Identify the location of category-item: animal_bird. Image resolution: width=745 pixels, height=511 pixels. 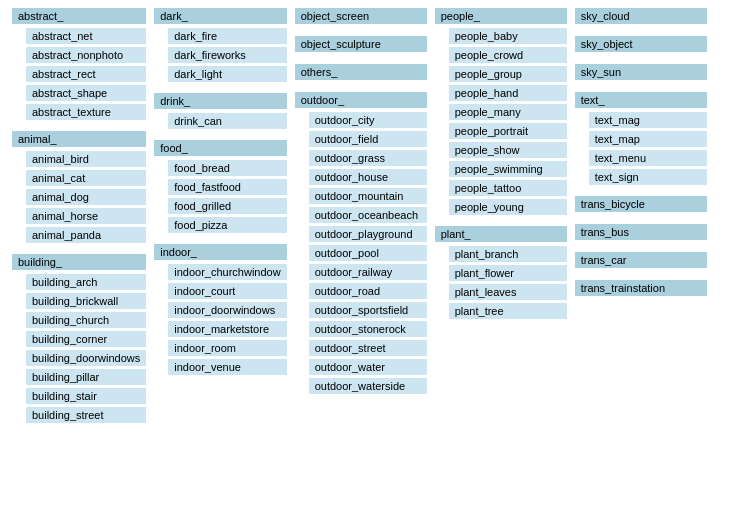
(86, 159).